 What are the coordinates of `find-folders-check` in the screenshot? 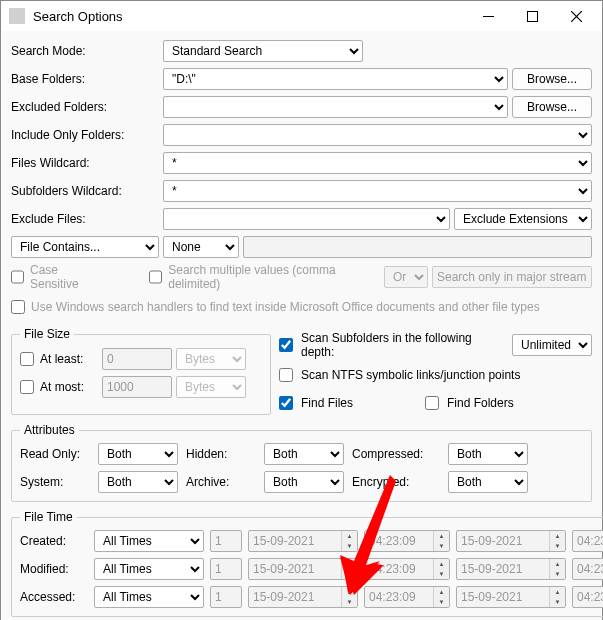 It's located at (432, 403).